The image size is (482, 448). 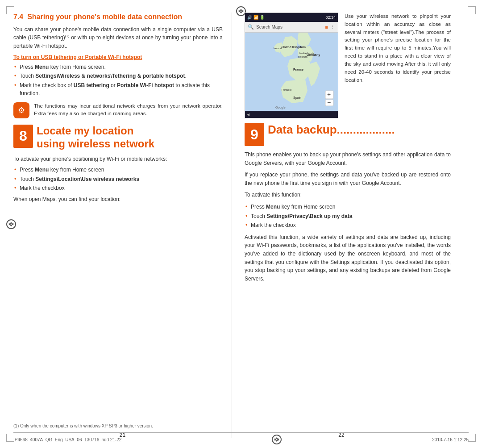 What do you see at coordinates (118, 67) in the screenshot?
I see `bullet-item: Press Menu key from Home screen.` at bounding box center [118, 67].